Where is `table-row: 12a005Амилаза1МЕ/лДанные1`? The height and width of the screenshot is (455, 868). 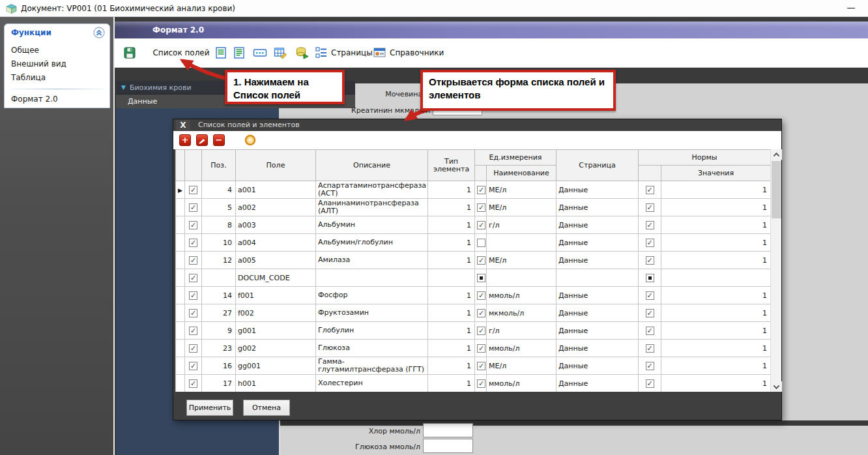 table-row: 12a005Амилаза1МЕ/лДанные1 is located at coordinates (473, 261).